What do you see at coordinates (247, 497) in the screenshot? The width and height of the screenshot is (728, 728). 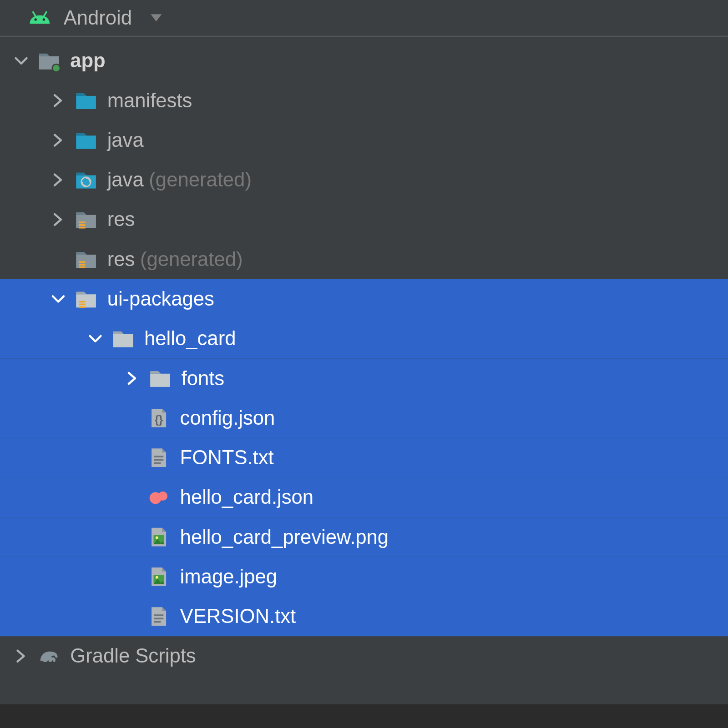 I see `tree-node-label: hello_card.json` at bounding box center [247, 497].